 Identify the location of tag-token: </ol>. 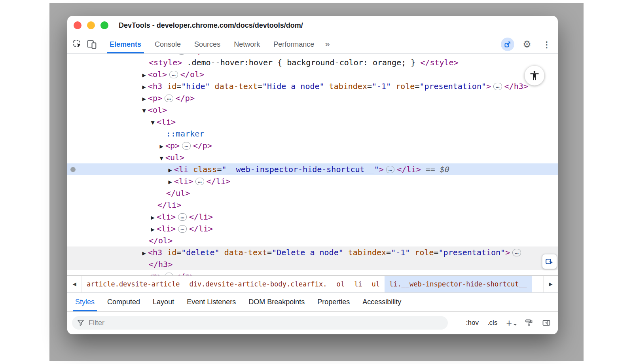
(161, 241).